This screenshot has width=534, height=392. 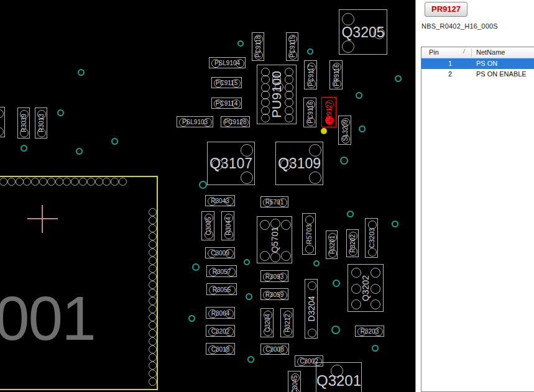 I want to click on component-r3059: R3059, so click(x=275, y=294).